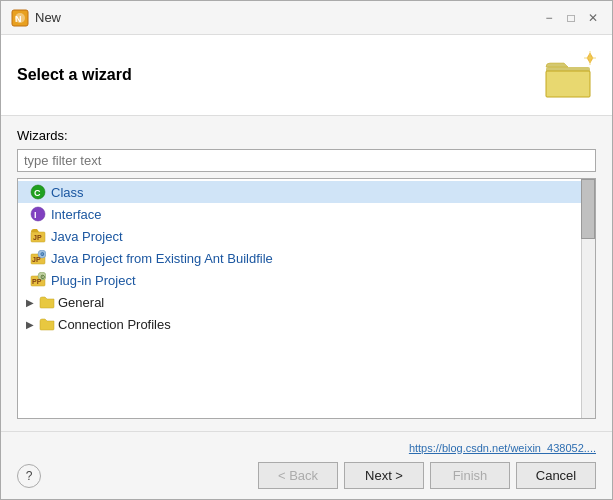 This screenshot has width=613, height=500. I want to click on tree-item-java-project: JP Java Project, so click(306, 236).